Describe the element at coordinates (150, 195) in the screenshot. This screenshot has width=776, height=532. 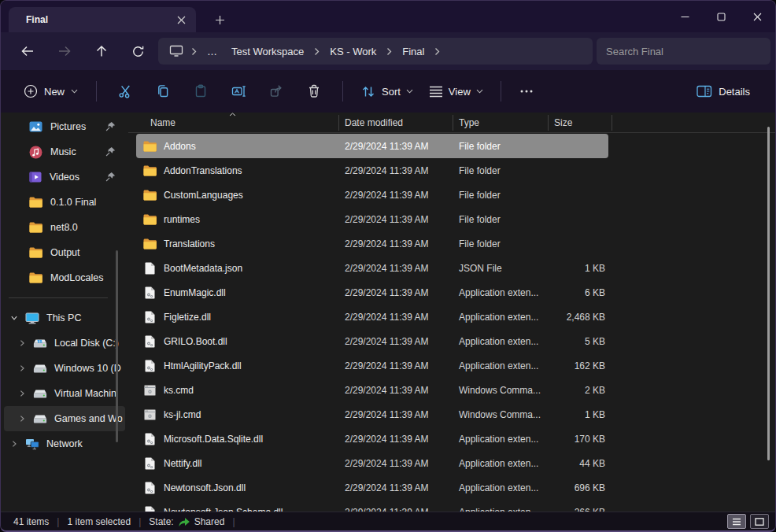
I see `folder-icon` at that location.